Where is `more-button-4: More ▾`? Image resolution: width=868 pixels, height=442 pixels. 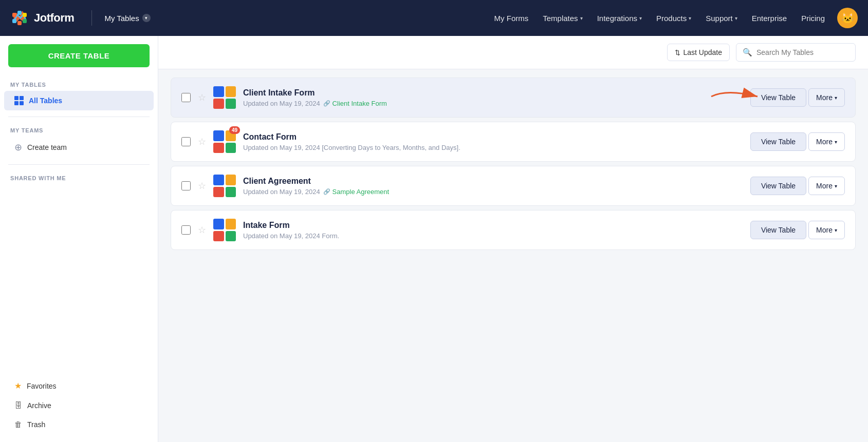
more-button-4: More ▾ is located at coordinates (826, 230).